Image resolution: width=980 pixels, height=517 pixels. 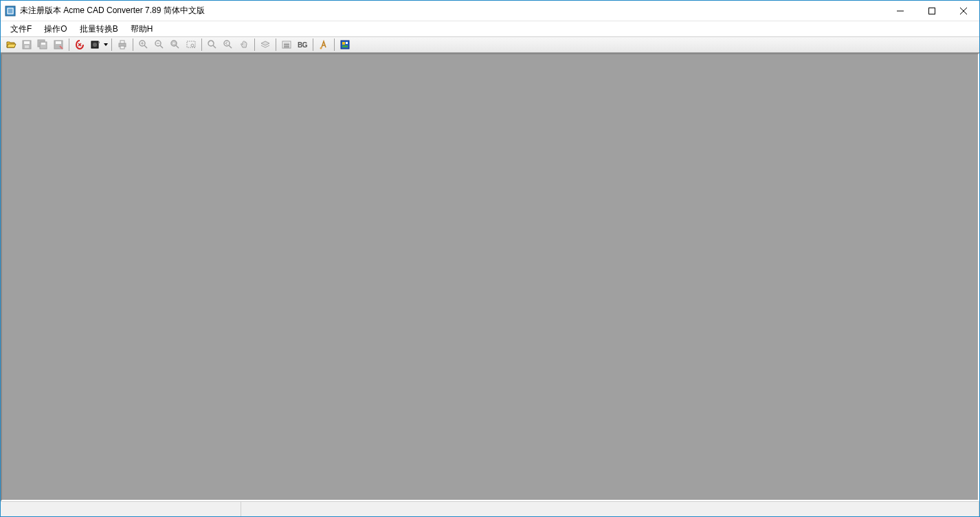 I want to click on menu-help: 帮助H, so click(x=142, y=29).